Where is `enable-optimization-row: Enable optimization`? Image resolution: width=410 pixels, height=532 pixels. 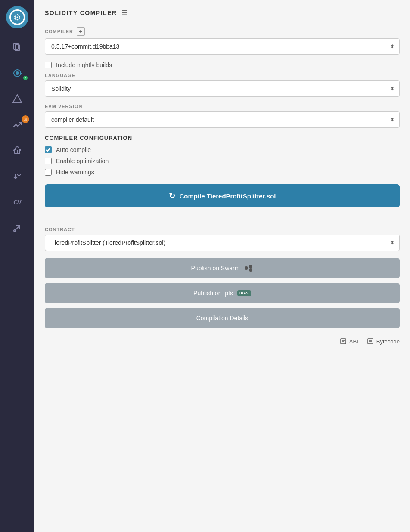
enable-optimization-row: Enable optimization is located at coordinates (222, 161).